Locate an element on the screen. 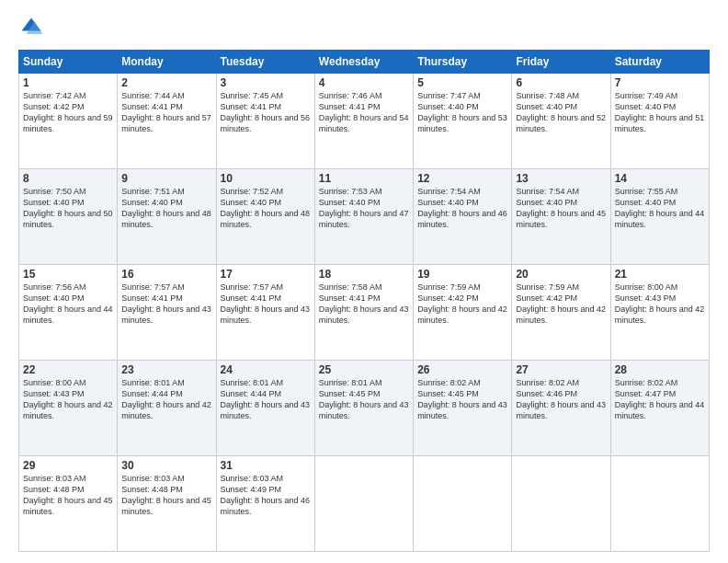  day-number: 12 is located at coordinates (462, 178).